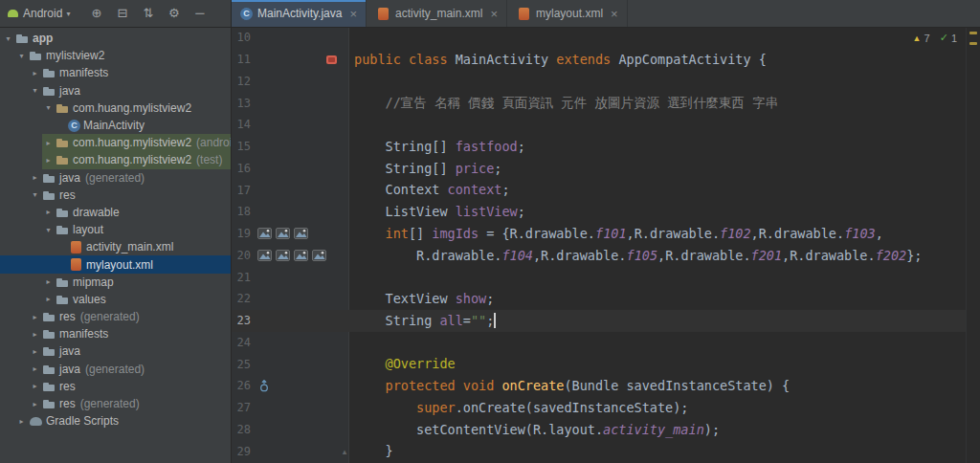 The height and width of the screenshot is (463, 980). I want to click on line-number: 28, so click(242, 430).